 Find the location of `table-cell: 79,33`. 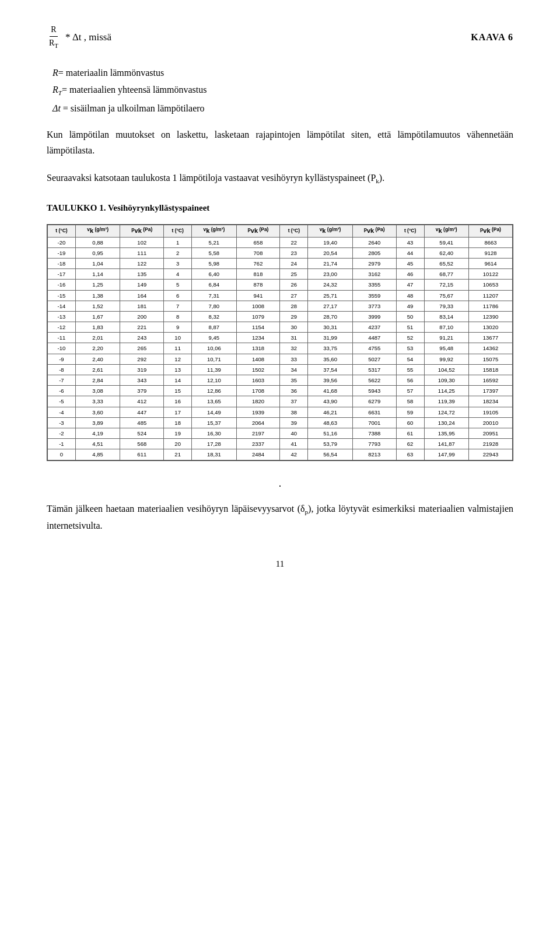

table-cell: 79,33 is located at coordinates (447, 306).